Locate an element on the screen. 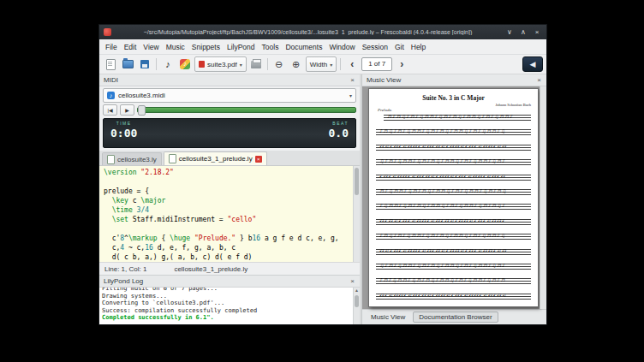 This screenshot has height=362, width=644. log-scrollbar: ▲ is located at coordinates (356, 306).